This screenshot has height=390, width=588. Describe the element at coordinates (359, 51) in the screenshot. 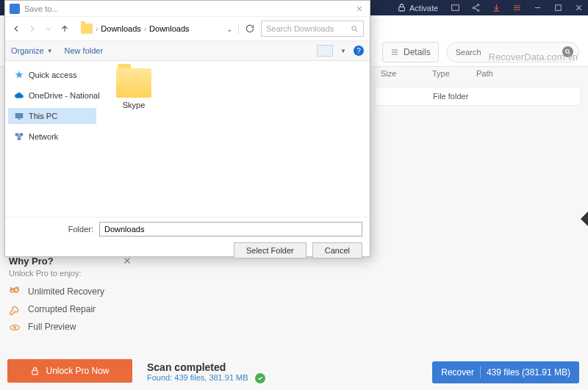

I see `help-icon: ?` at that location.